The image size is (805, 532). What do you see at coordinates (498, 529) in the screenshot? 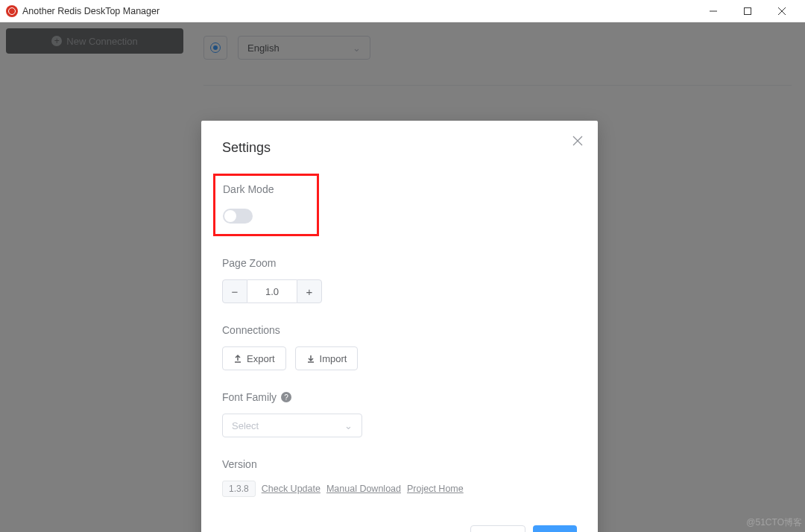
I see `cancel-button: Cancel` at bounding box center [498, 529].